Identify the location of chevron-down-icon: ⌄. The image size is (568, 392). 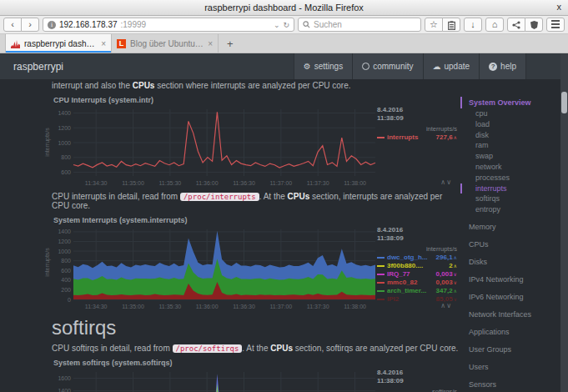
(277, 25).